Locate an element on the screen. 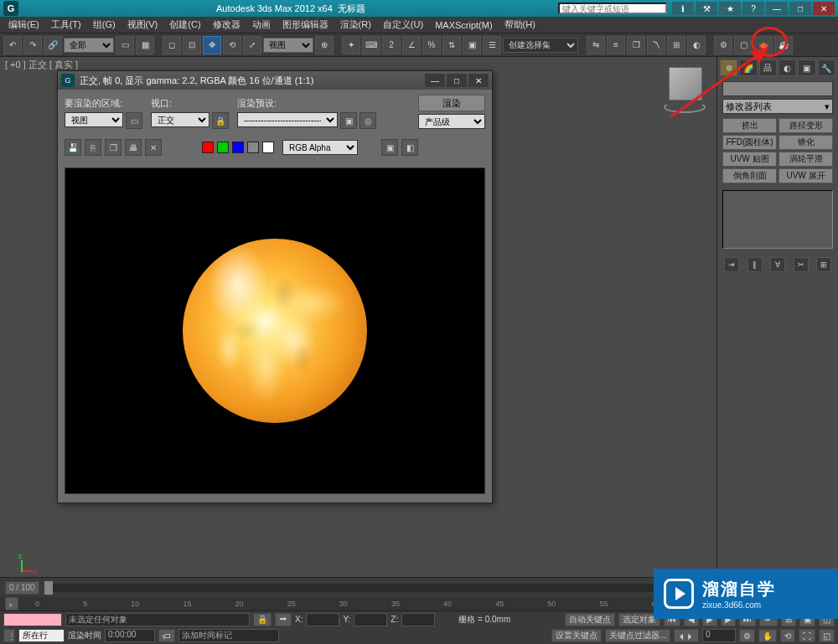 Image resolution: width=838 pixels, height=644 pixels. green-channel-toggle is located at coordinates (223, 147).